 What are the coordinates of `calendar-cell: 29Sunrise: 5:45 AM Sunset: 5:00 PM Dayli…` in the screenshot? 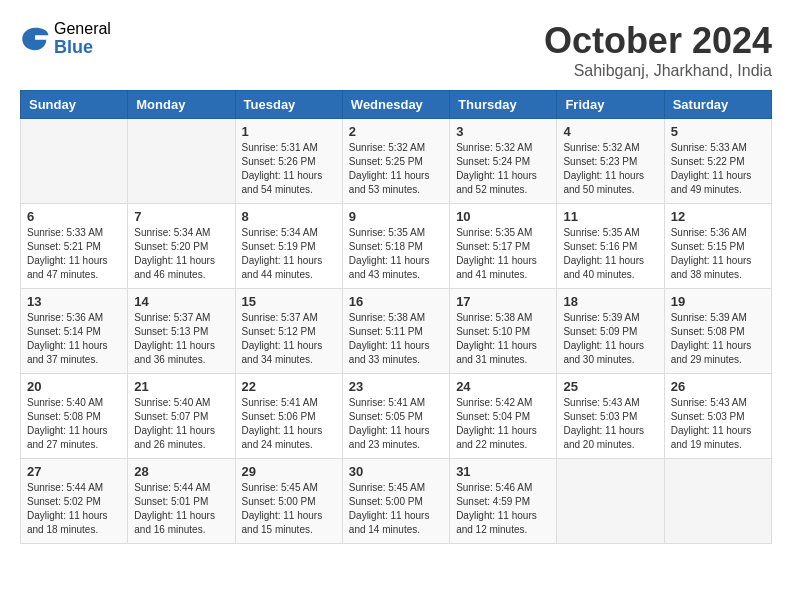 It's located at (288, 502).